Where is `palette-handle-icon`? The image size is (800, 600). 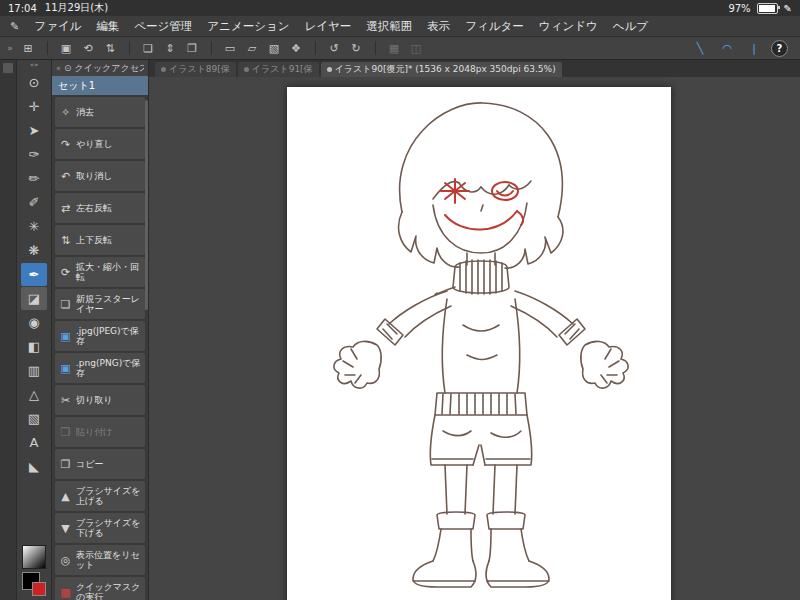 palette-handle-icon is located at coordinates (8, 68).